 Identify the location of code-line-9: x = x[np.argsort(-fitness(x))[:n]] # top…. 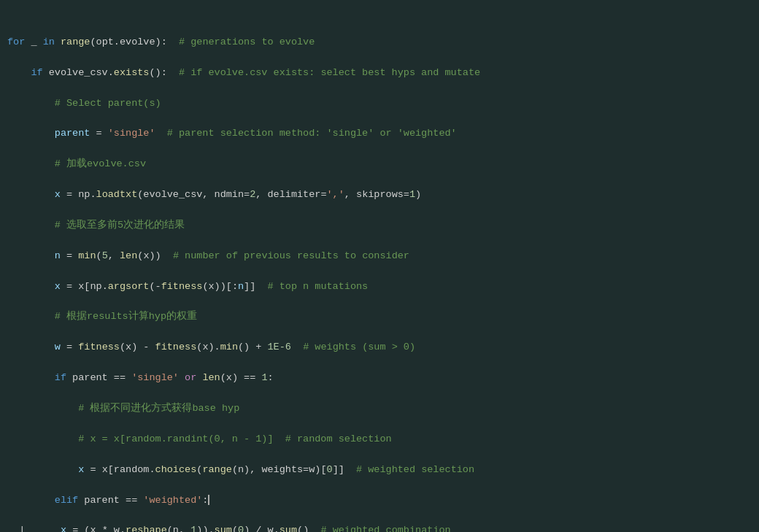
(380, 288).